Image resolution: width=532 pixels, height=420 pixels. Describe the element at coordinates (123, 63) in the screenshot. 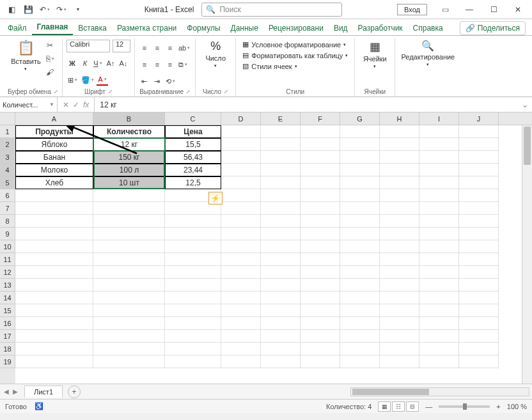

I see `decrease-font-icon: A↓` at that location.